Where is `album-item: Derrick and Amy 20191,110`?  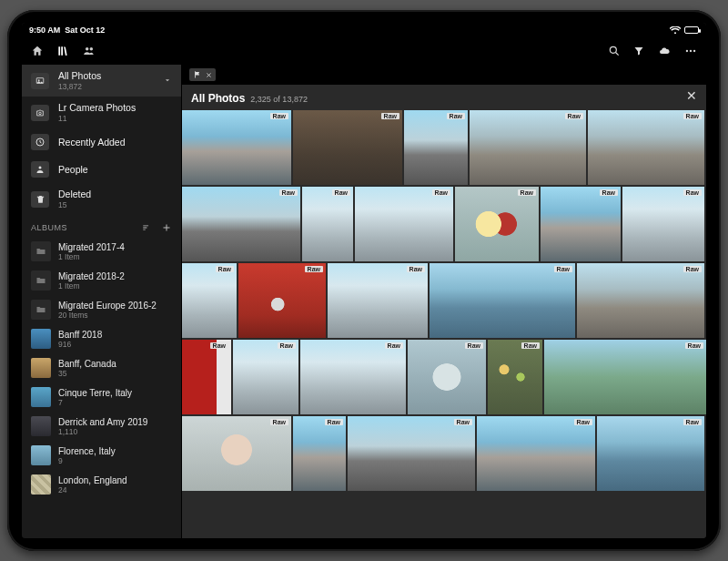
album-item: Derrick and Amy 20191,110 is located at coordinates (102, 426).